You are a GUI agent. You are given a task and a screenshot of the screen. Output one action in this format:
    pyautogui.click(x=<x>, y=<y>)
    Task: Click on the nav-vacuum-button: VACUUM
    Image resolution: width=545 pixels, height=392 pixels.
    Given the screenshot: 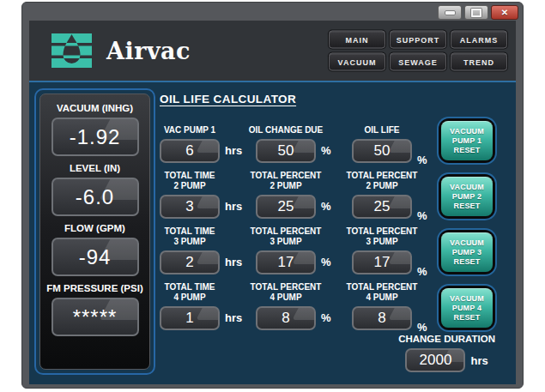 What is the action you would take?
    pyautogui.click(x=357, y=62)
    